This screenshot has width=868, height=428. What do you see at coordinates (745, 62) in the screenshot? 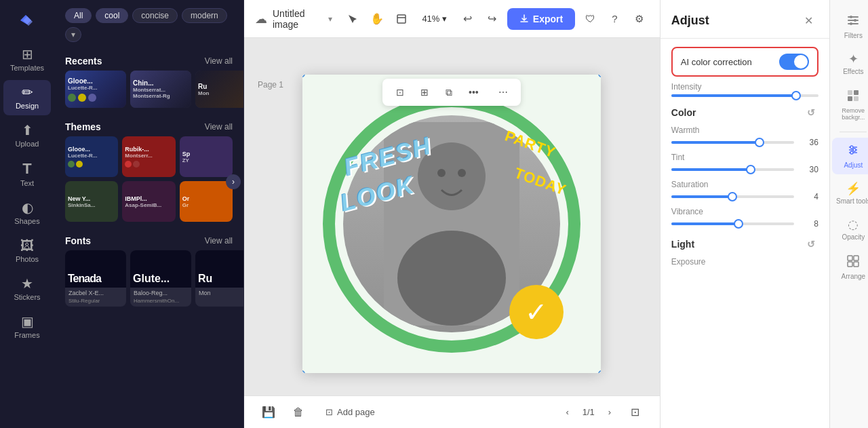
I see `ai-correction-row: AI color correction` at bounding box center [745, 62].